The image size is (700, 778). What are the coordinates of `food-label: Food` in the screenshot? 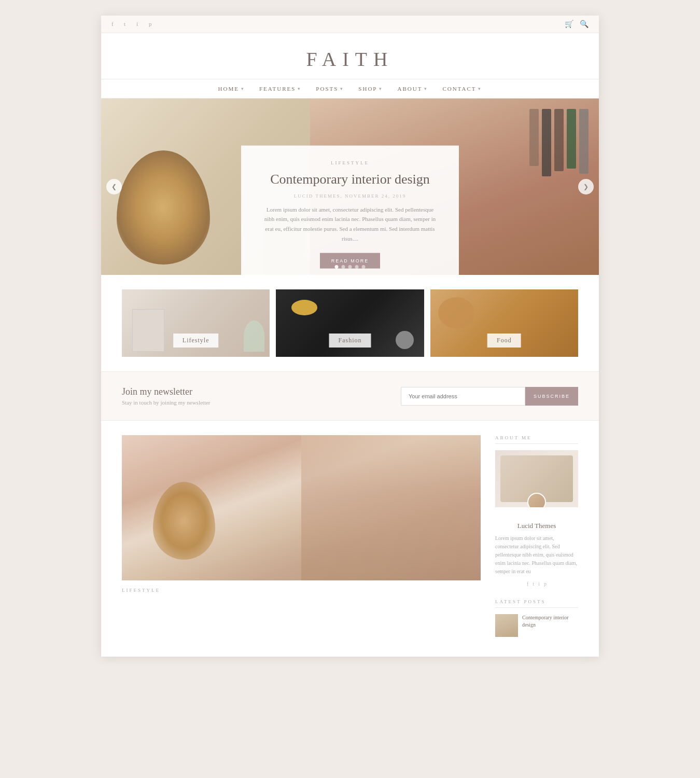 It's located at (504, 340).